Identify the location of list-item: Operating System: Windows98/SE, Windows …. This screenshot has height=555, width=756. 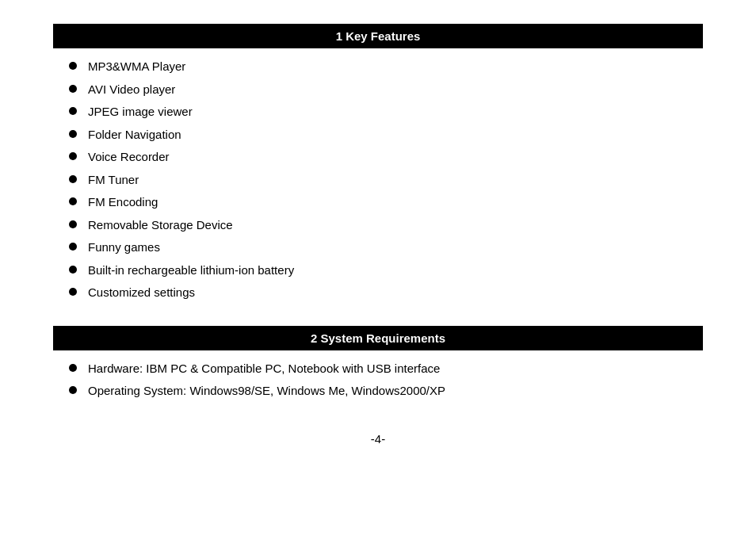
(386, 392).